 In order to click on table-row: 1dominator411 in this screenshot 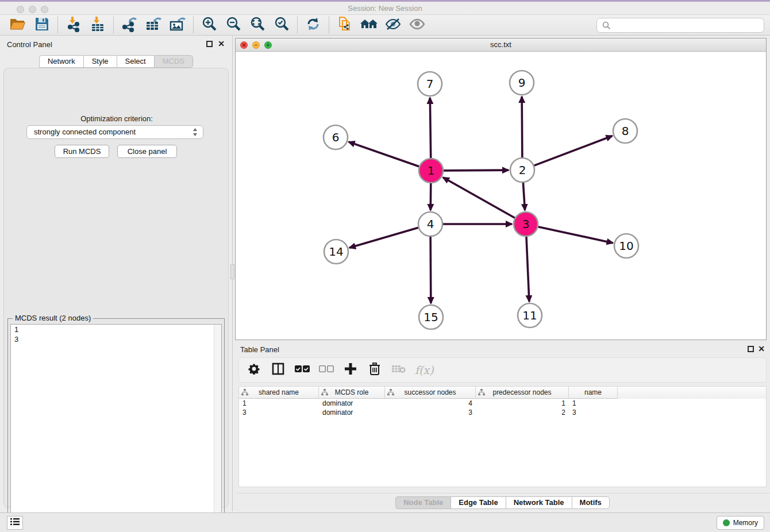, I will do `click(502, 403)`.